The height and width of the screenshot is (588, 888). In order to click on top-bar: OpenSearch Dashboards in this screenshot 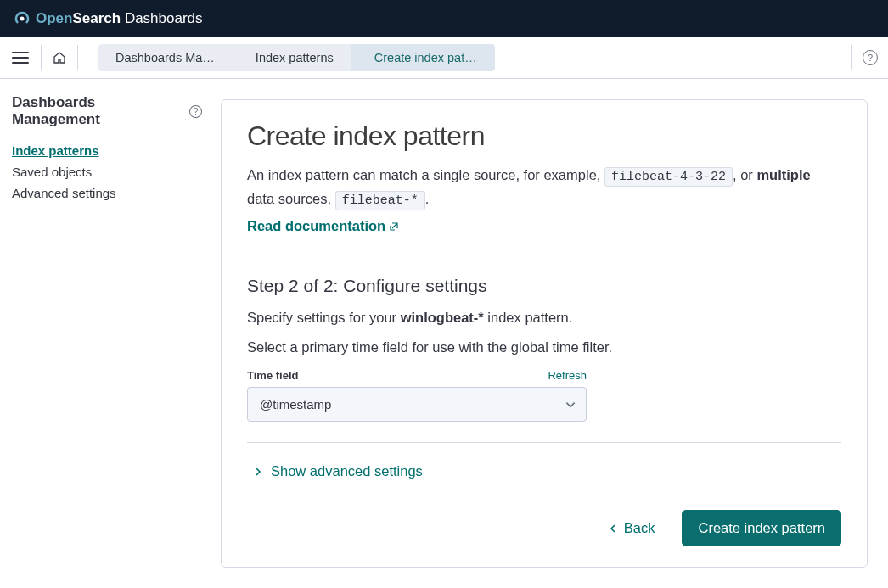, I will do `click(444, 19)`.